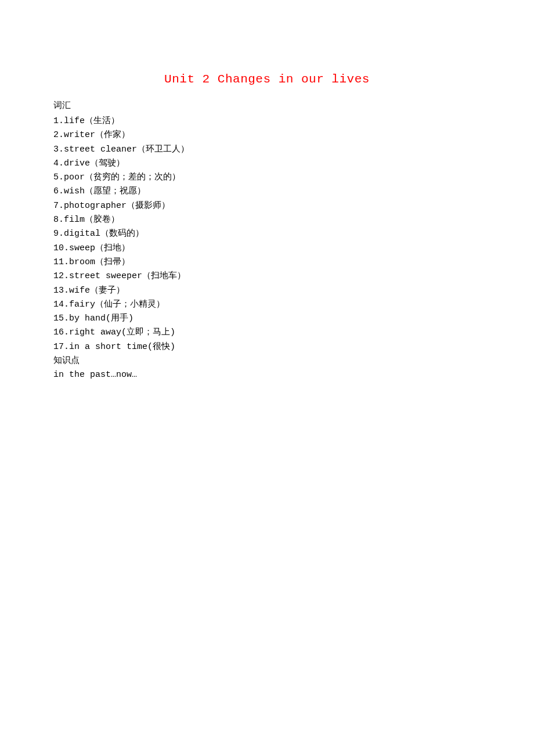  I want to click on vocab-item: 15.by hand(用手), so click(268, 319).